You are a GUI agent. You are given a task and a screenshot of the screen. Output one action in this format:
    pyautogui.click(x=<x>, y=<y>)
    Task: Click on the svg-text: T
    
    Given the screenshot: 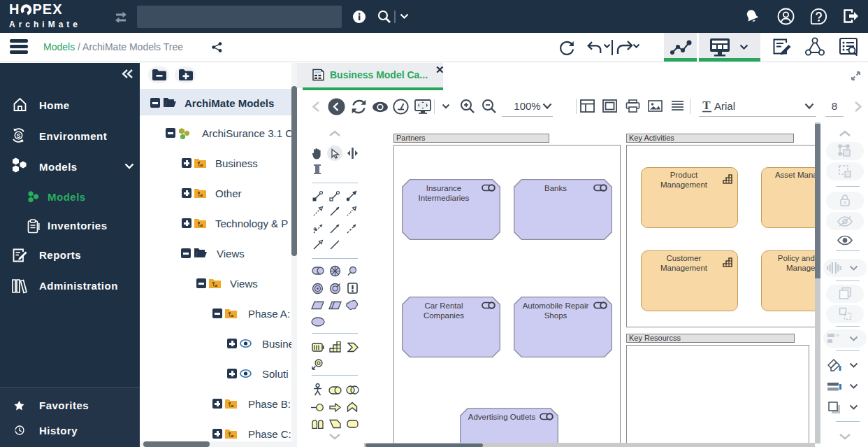 What is the action you would take?
    pyautogui.click(x=707, y=105)
    